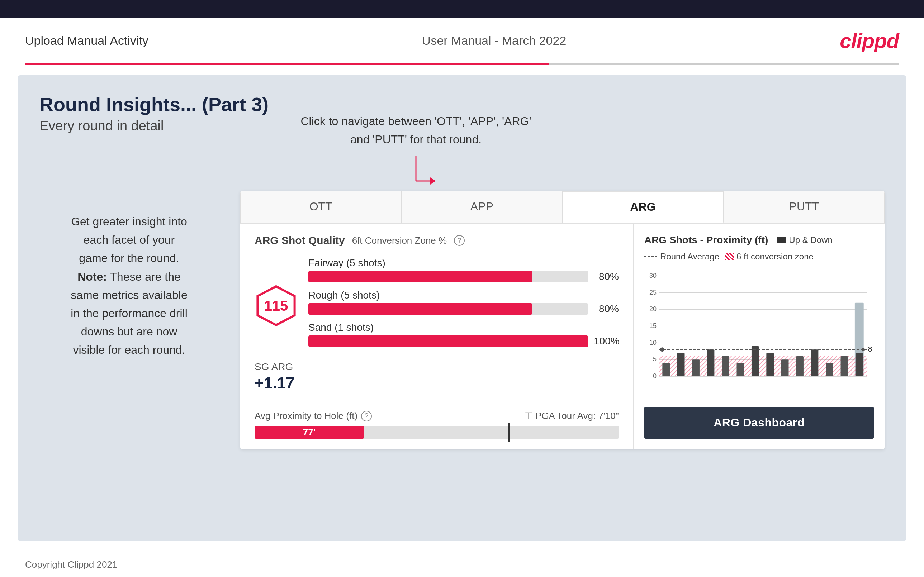 This screenshot has width=924, height=577. What do you see at coordinates (437, 421) in the screenshot?
I see `proximity-section: Avg Proximity to Hole (ft) ? ⊤ PGA Tour …` at bounding box center [437, 421].